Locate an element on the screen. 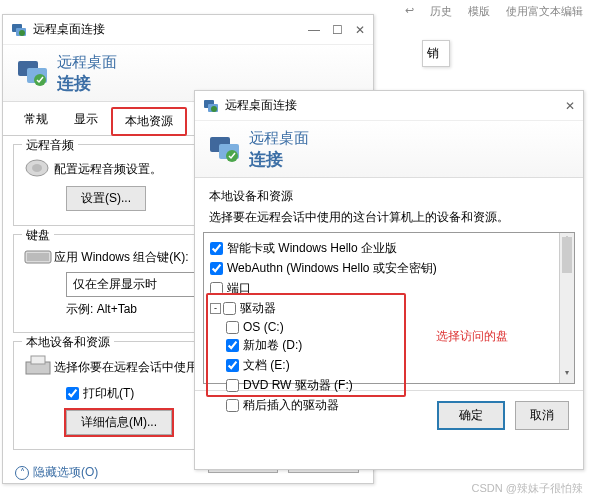 The image size is (591, 500). maximize-button: ☐ is located at coordinates (338, 30).